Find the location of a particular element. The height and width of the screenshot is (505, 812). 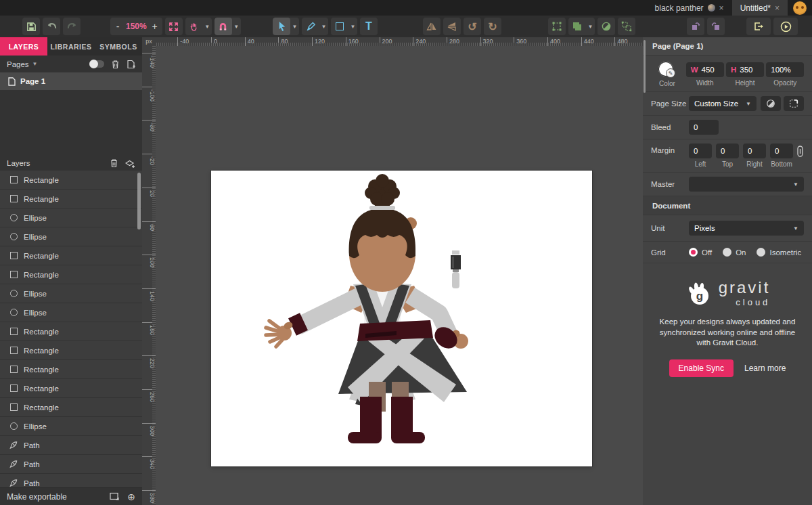

preview-button is located at coordinates (786, 26).